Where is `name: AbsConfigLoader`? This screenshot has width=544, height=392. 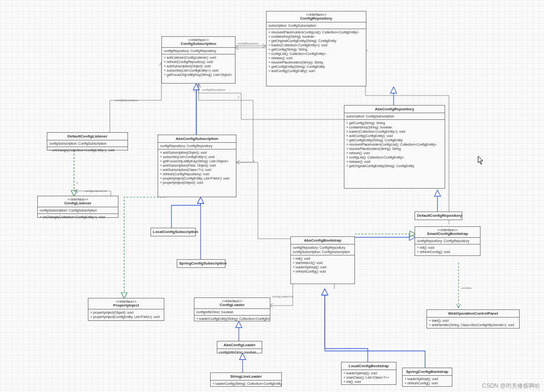
name: AbsConfigLoader is located at coordinates (240, 345).